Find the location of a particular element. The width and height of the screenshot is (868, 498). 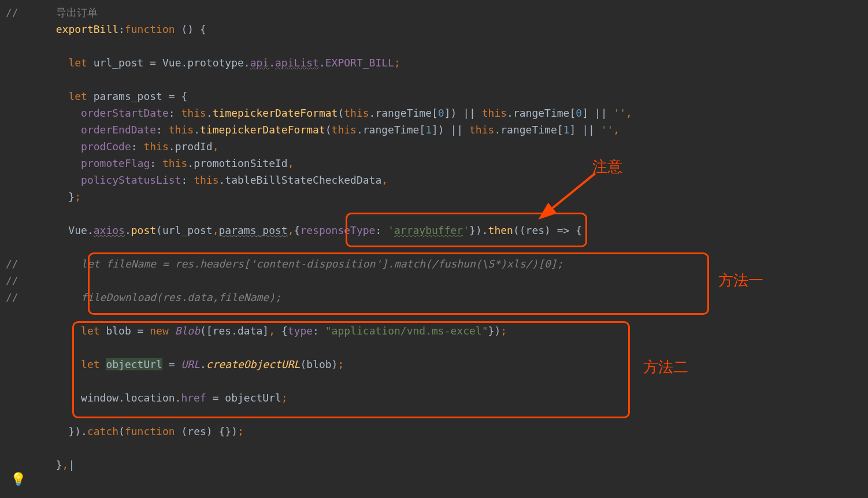

code-line: window.location.href = objectUrl; is located at coordinates (434, 399).